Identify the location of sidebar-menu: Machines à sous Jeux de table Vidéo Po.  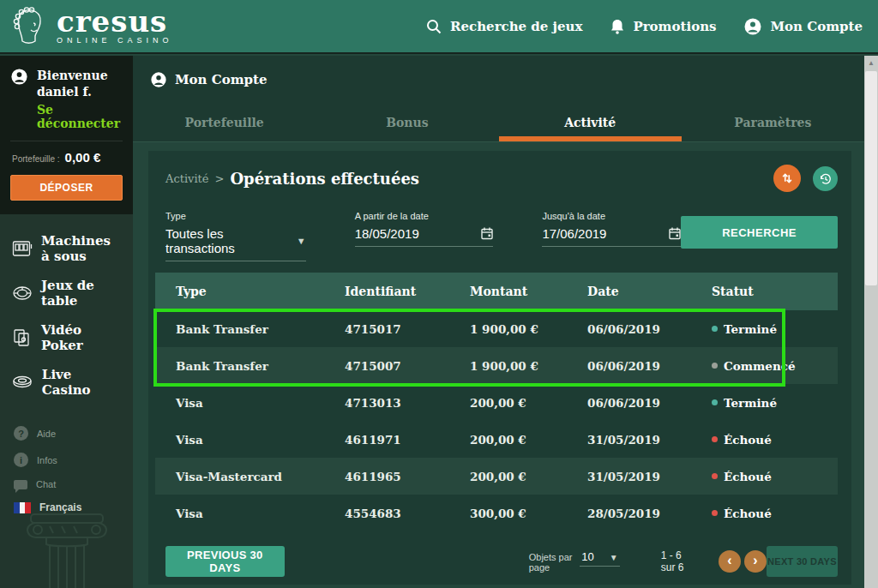
(67, 309).